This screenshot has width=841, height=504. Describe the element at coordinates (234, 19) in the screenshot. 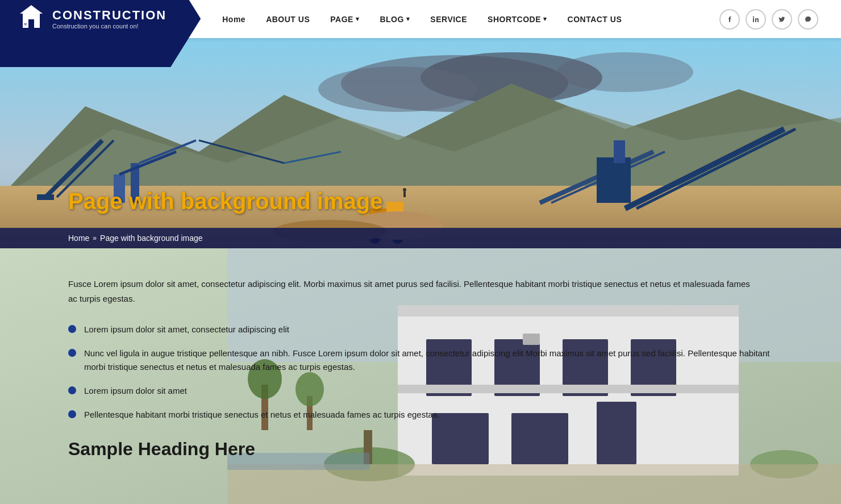

I see `nav-link-home: Home` at that location.